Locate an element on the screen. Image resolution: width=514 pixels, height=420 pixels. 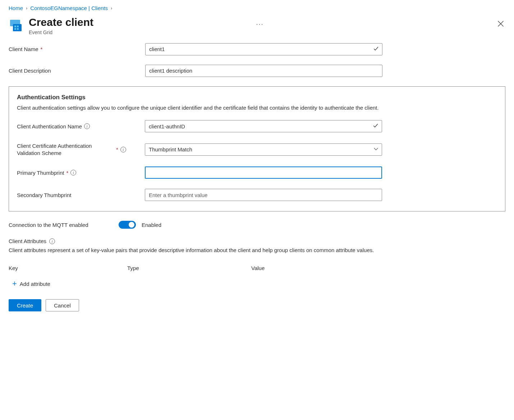
attribute-table-header: Key Type Value is located at coordinates (257, 268).